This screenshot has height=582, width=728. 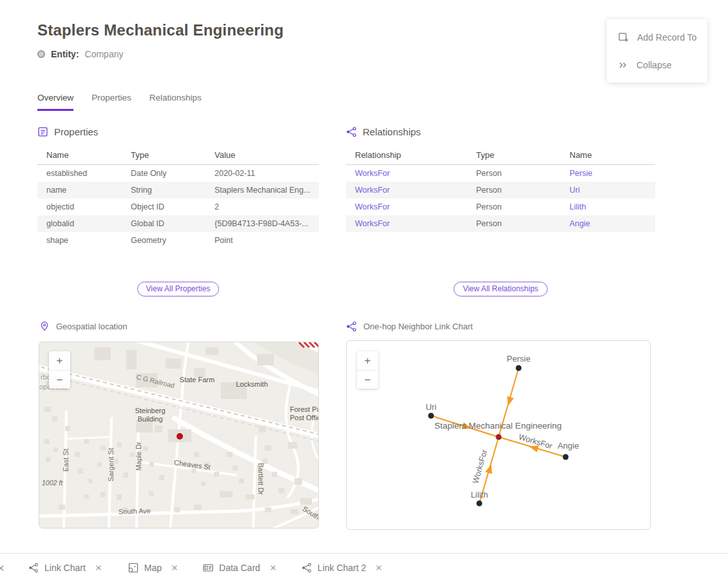 What do you see at coordinates (392, 131) in the screenshot?
I see `relationships-title: Relationships` at bounding box center [392, 131].